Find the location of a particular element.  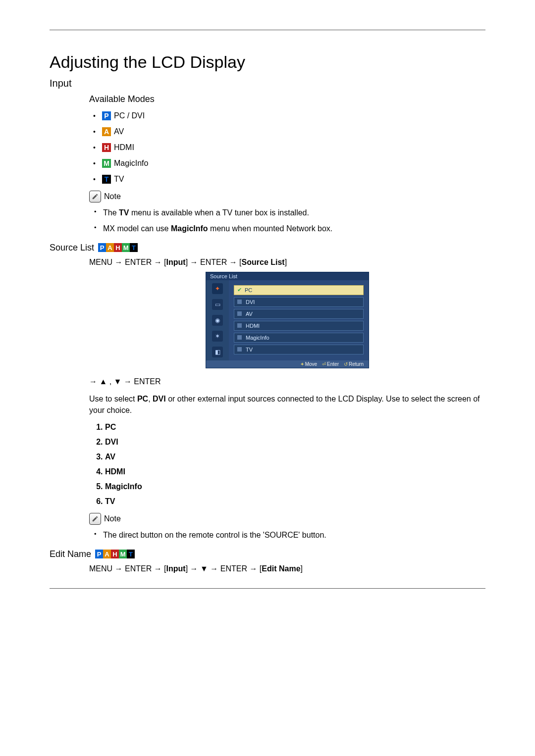

note-item: The direct button on the remote control … is located at coordinates (290, 535).